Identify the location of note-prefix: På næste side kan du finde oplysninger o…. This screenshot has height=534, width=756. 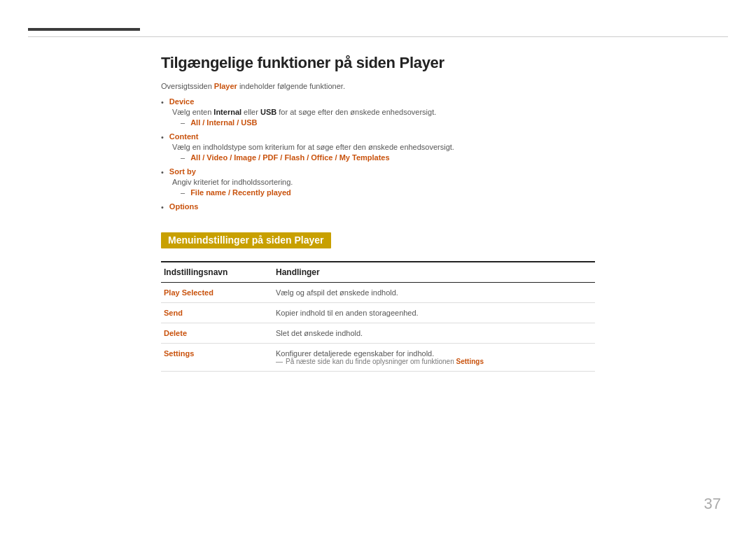
(371, 361).